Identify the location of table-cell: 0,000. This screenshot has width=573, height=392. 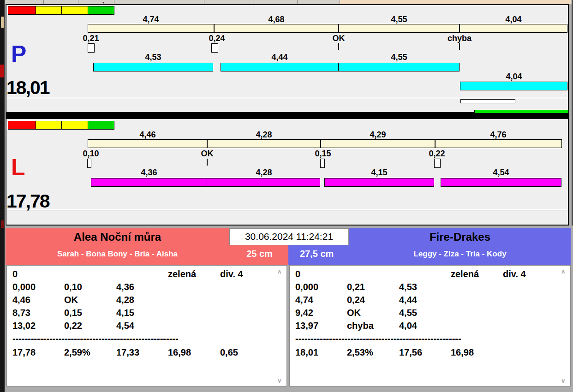
(24, 287).